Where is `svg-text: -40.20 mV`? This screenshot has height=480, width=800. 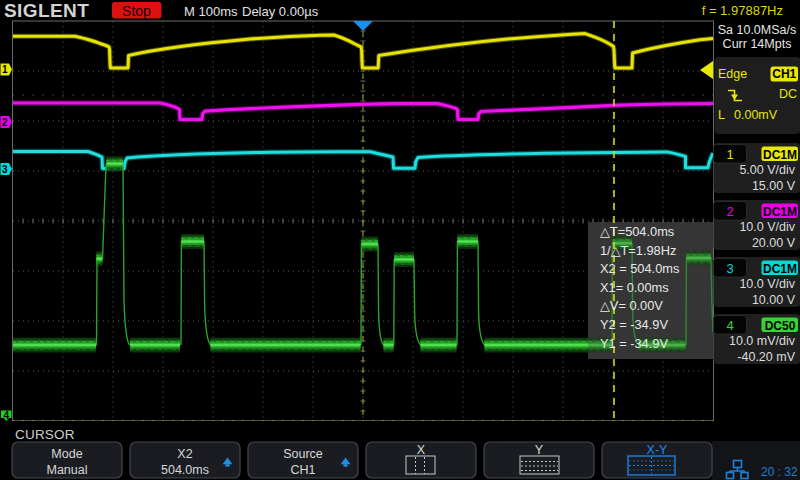
svg-text: -40.20 mV is located at coordinates (766, 357).